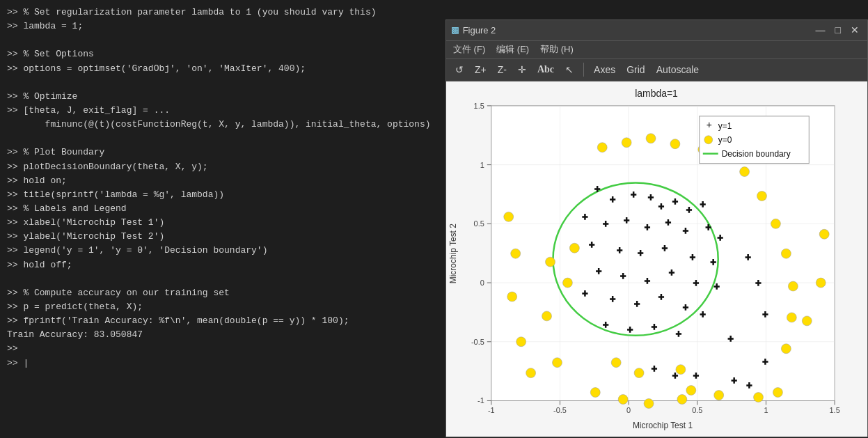  What do you see at coordinates (522, 70) in the screenshot?
I see `toolbar-pan-button: ✛` at bounding box center [522, 70].